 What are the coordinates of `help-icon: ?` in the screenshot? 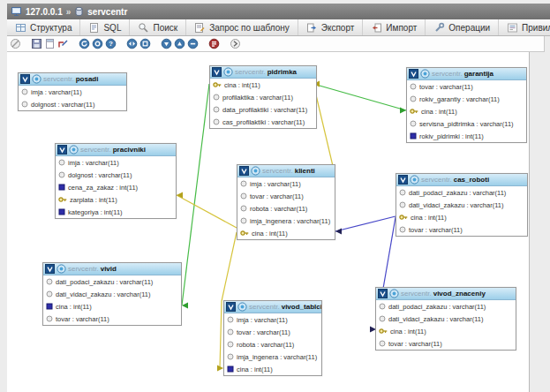 It's located at (111, 44).